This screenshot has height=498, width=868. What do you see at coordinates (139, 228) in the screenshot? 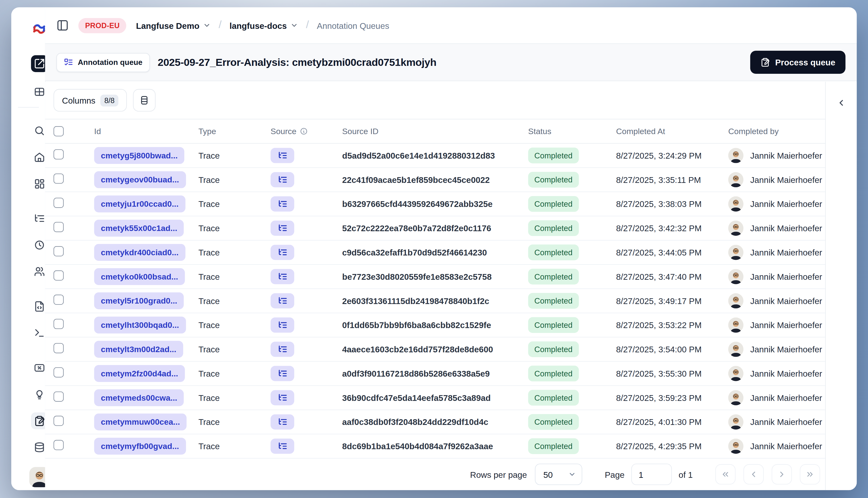
I see `item-id-badge: cmetyk55x00c1ad...` at bounding box center [139, 228].